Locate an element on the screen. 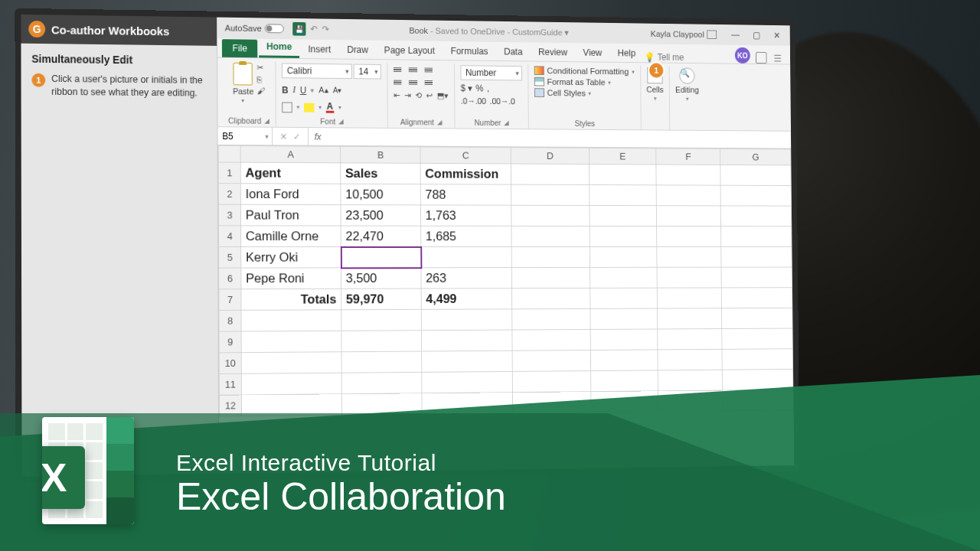 The height and width of the screenshot is (551, 980). border-button is located at coordinates (286, 107).